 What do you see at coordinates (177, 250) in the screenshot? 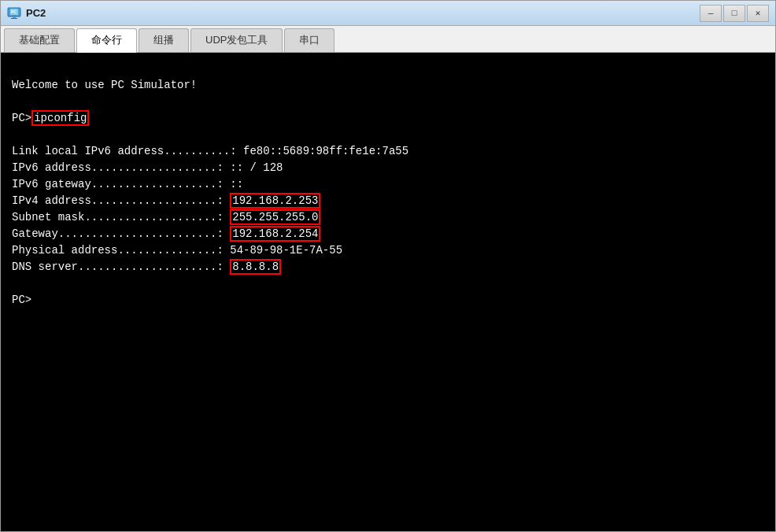
I see `physical-line: Physical address...............: 54-89-9…` at bounding box center [177, 250].